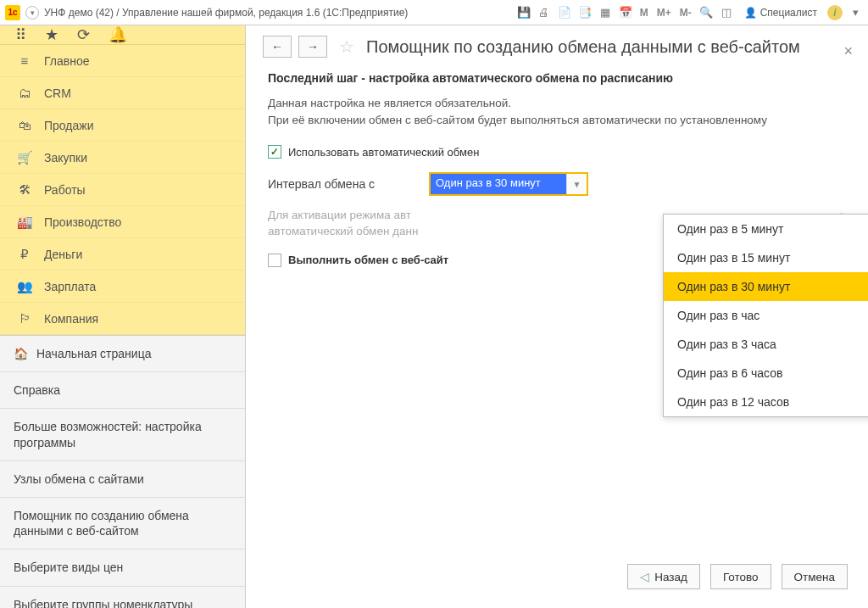 The height and width of the screenshot is (608, 868). Describe the element at coordinates (626, 13) in the screenshot. I see `calendar-icon: 📅` at that location.